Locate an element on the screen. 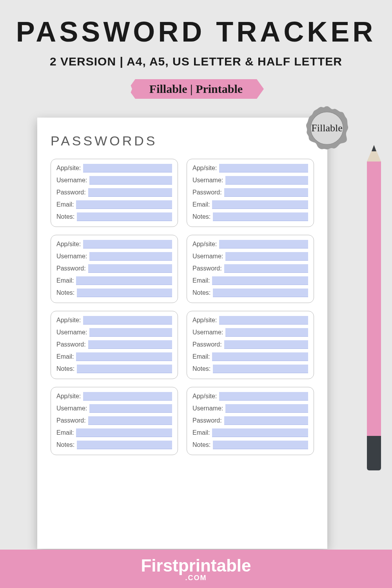  footer-tld: .COM is located at coordinates (196, 578).